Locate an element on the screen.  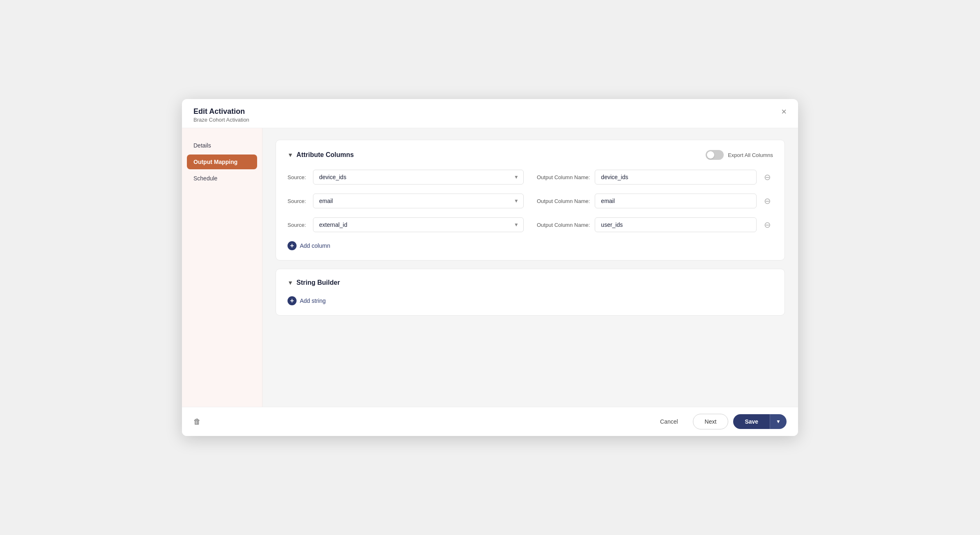
export-all-label: Export All Columns is located at coordinates (750, 155).